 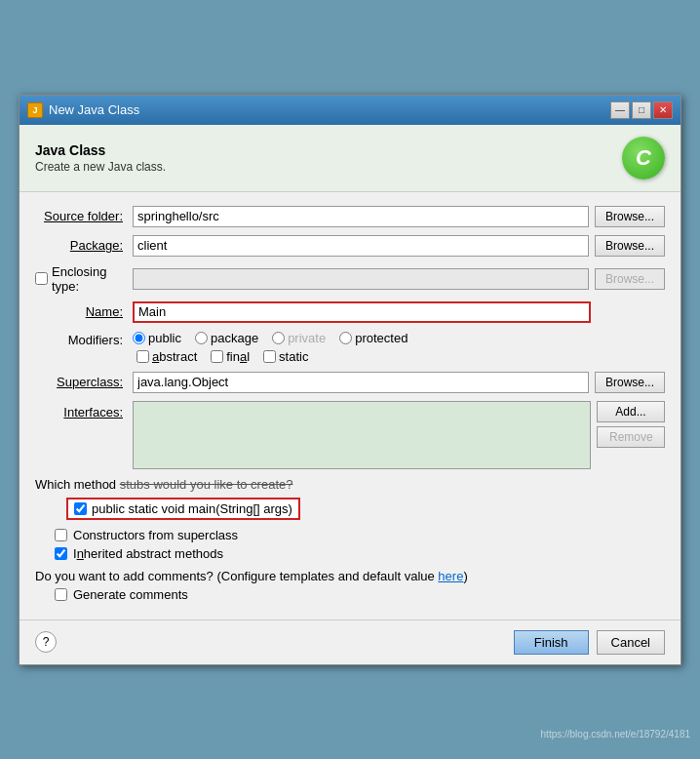 What do you see at coordinates (100, 150) in the screenshot?
I see `header-title: Java Class` at bounding box center [100, 150].